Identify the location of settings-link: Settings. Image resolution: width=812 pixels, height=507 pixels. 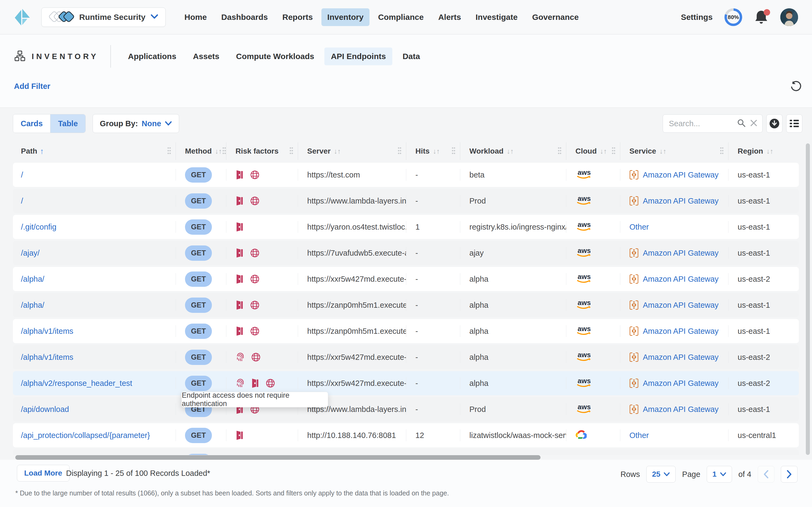
(697, 17).